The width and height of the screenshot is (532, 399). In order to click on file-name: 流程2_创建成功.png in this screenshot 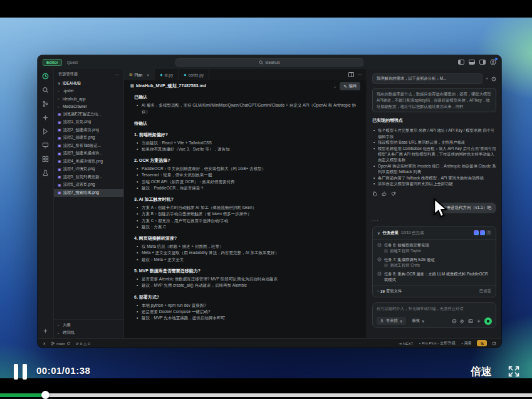, I will do `click(81, 130)`.